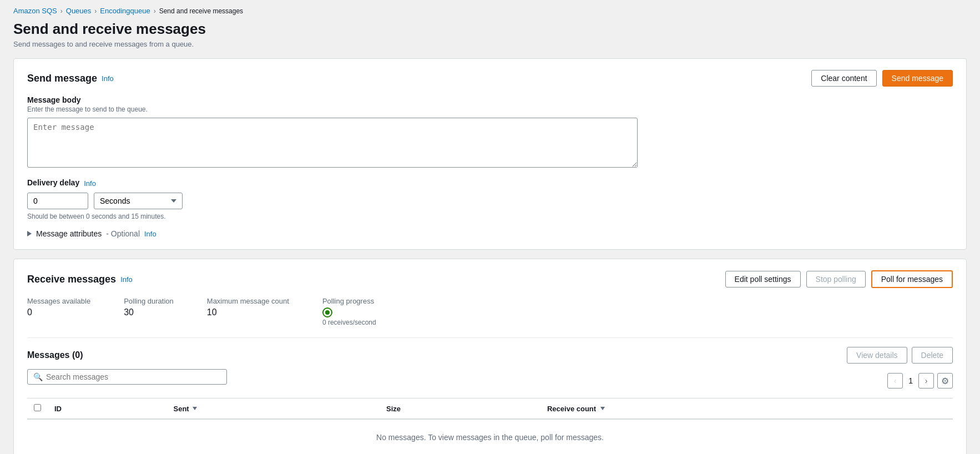 The height and width of the screenshot is (454, 980). What do you see at coordinates (55, 355) in the screenshot?
I see `messages-title: Messages (0)` at bounding box center [55, 355].